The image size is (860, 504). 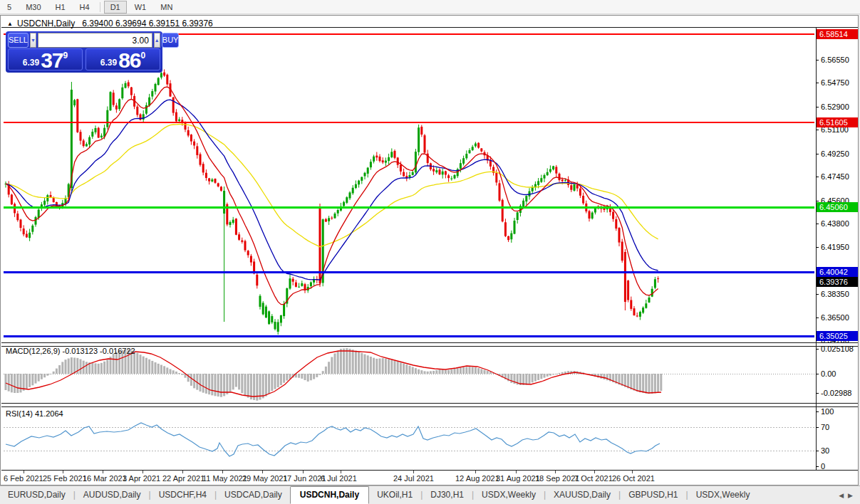 What do you see at coordinates (37, 495) in the screenshot?
I see `chart-tab-eurusd-daily: EURUSD,Daily` at bounding box center [37, 495].